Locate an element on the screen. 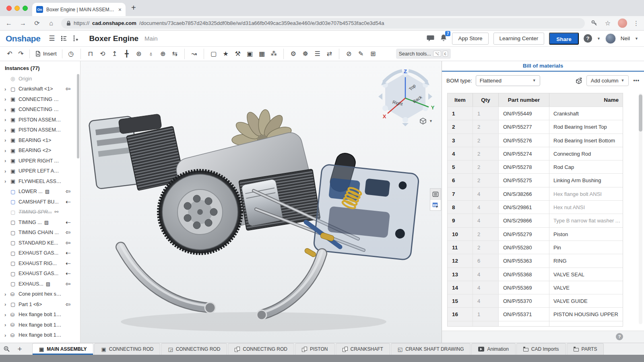 This screenshot has height=362, width=644. instance-row: › CAMSHAFT BU... is located at coordinates (40, 202).